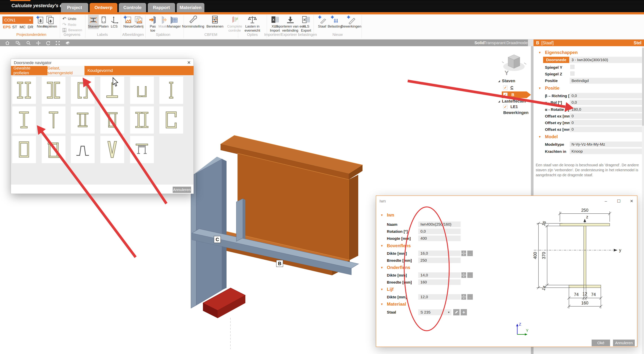 Image resolution: width=644 pixels, height=354 pixels. Describe the element at coordinates (510, 107) in the screenshot. I see `tree-item-le1: ✓ LE1` at that location.